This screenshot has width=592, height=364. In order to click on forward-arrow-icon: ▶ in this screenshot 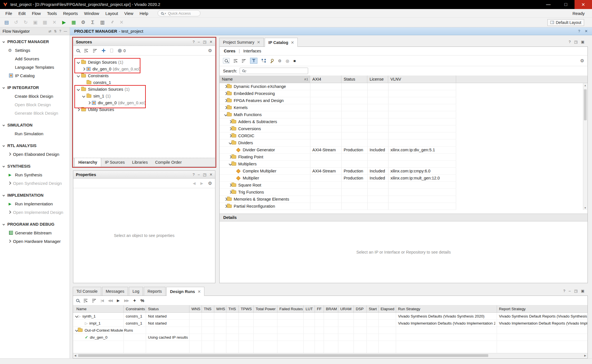, I will do `click(202, 183)`.